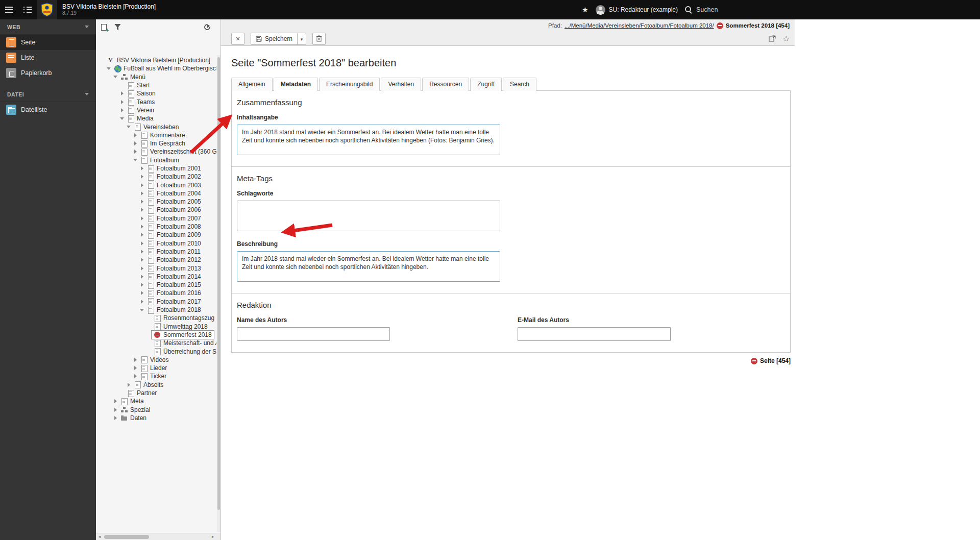 This screenshot has width=980, height=540. I want to click on tab-ressourcen: Ressourcen, so click(446, 84).